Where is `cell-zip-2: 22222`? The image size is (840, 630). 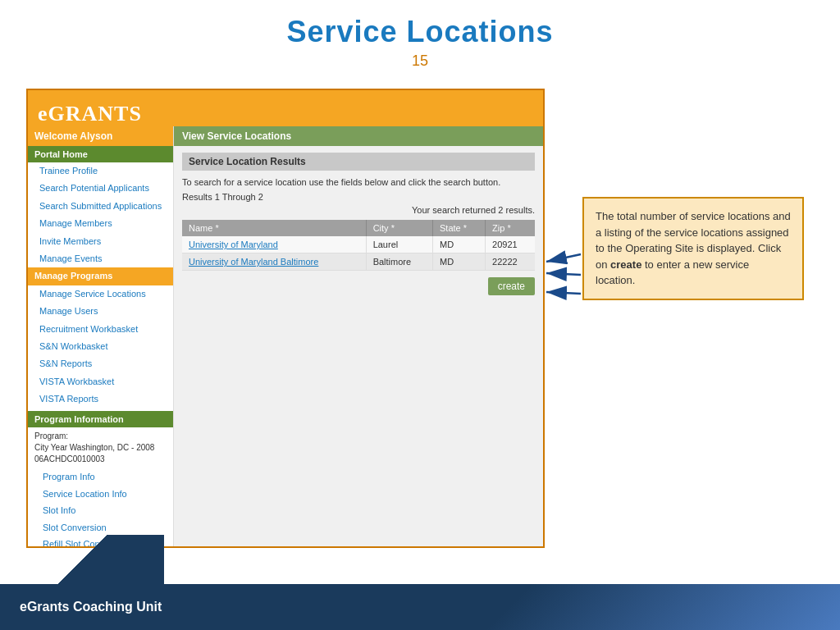 cell-zip-2: 22222 is located at coordinates (510, 262).